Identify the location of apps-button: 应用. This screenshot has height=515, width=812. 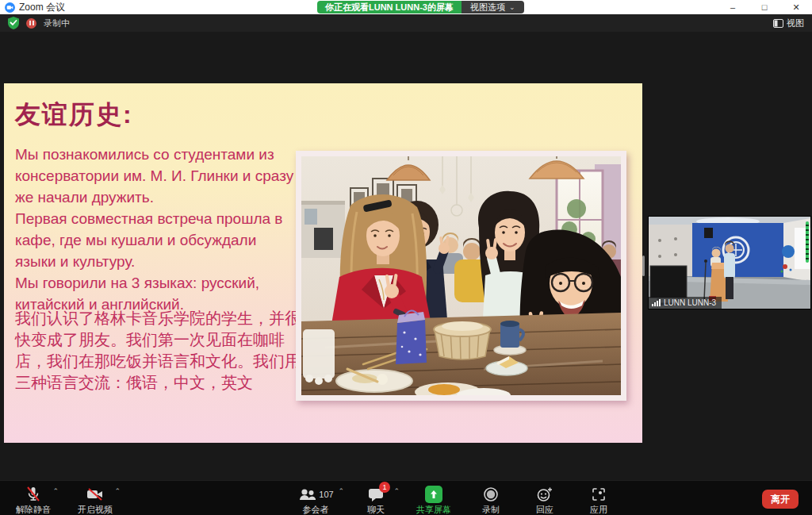
(599, 498).